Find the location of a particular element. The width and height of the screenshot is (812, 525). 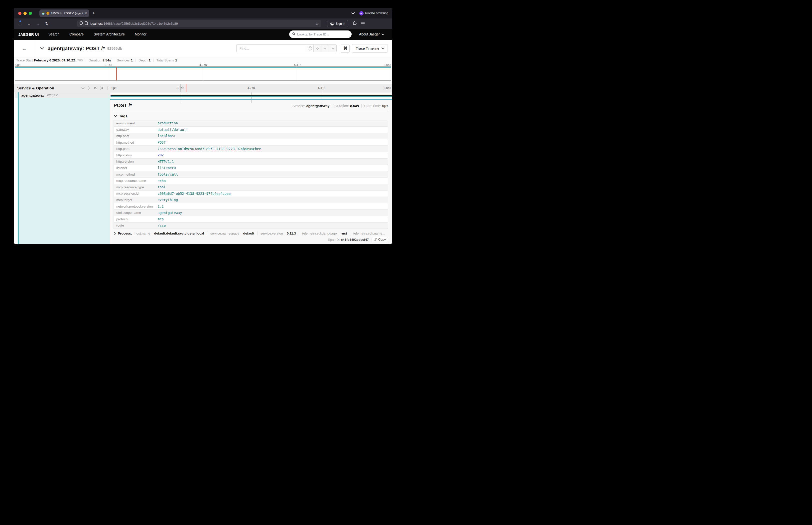

process-section-toggle: Process: host.name = default.default.svc… is located at coordinates (251, 233).